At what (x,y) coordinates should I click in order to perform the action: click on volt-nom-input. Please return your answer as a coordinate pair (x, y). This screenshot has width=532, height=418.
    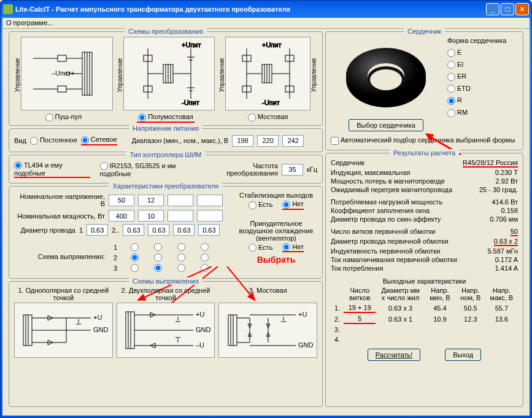
    Looking at the image, I should click on (268, 141).